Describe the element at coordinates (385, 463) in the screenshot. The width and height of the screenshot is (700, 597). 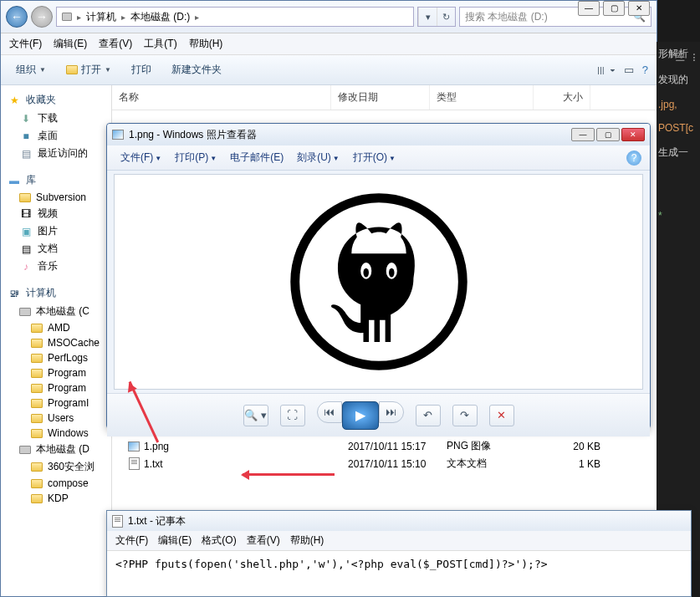
I see `file-row: 1.txt2017/10/11 15:10文本文档1 KB` at that location.